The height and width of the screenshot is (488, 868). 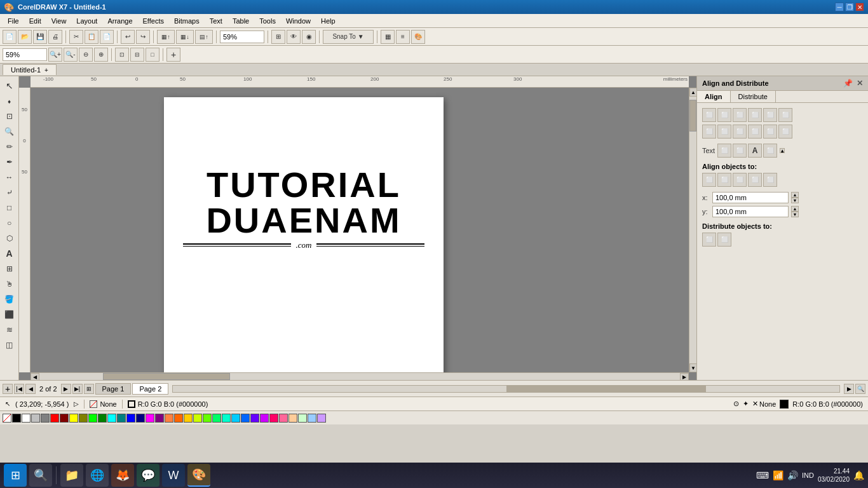 What do you see at coordinates (173, 55) in the screenshot?
I see `add-zoom-button: +` at bounding box center [173, 55].